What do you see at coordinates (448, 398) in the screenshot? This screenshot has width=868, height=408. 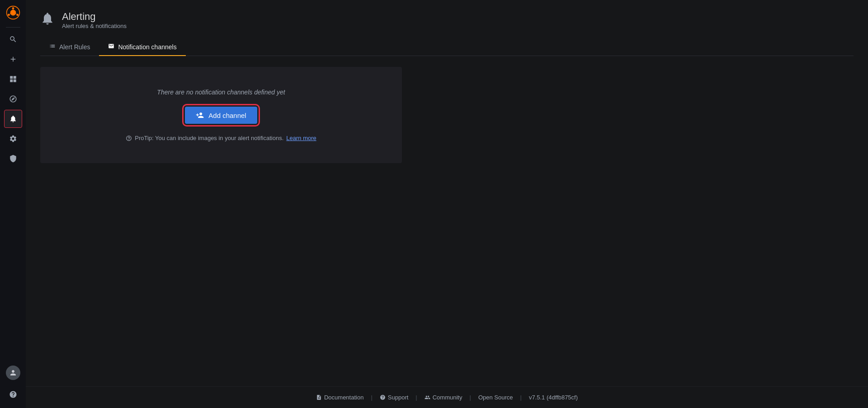 I see `footer-community-label: Community` at bounding box center [448, 398].